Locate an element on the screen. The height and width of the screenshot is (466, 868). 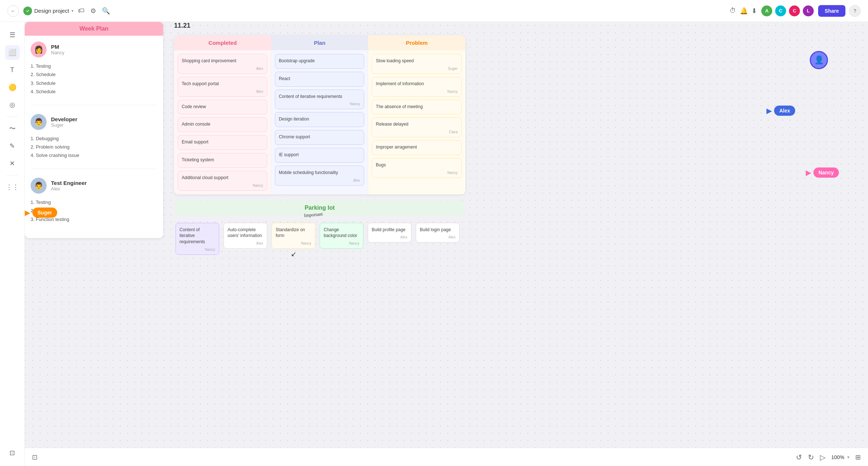
member-info-qa: Test Engineer Alex is located at coordinates (69, 186).